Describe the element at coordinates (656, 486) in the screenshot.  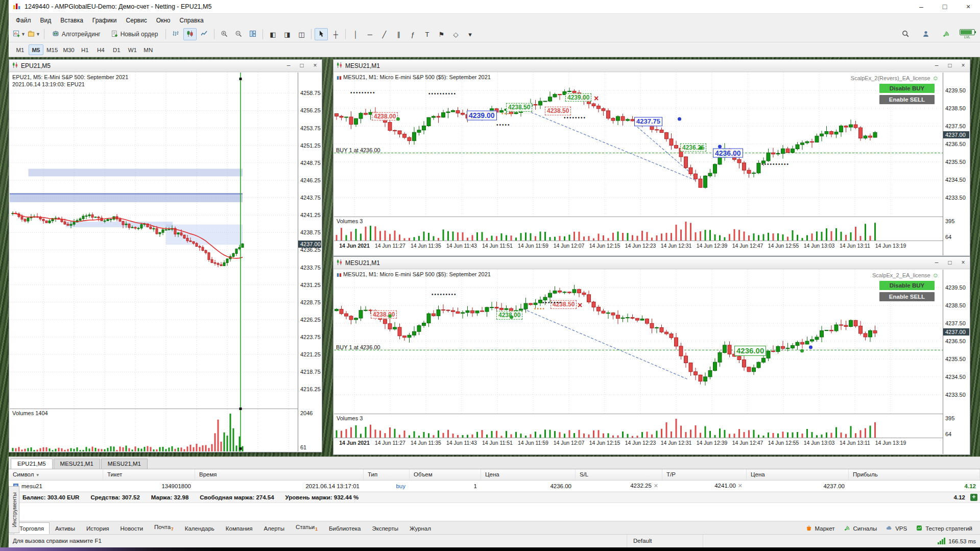
I see `remove-sl-button: ✕` at that location.